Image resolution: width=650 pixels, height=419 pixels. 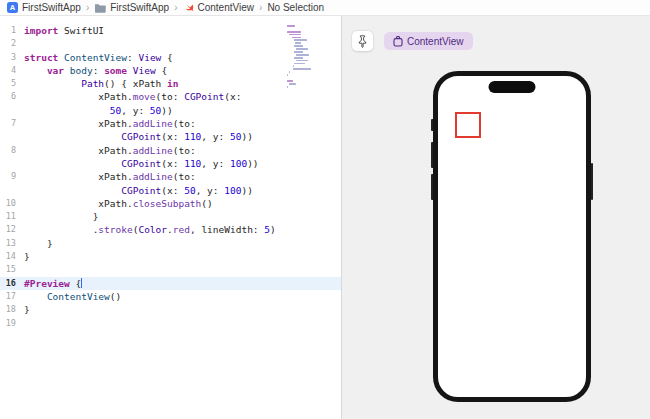 What do you see at coordinates (8, 216) in the screenshot?
I see `line-number: 11` at bounding box center [8, 216].